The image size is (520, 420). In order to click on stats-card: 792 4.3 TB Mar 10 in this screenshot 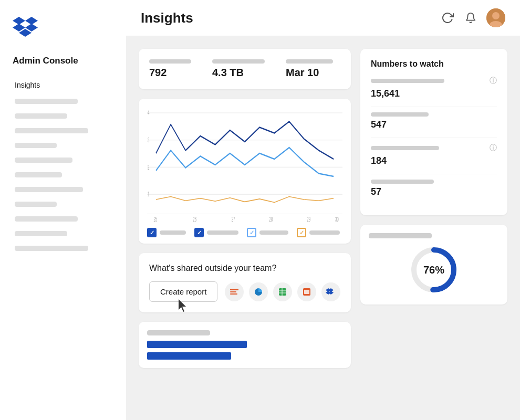, I will do `click(245, 69)`.